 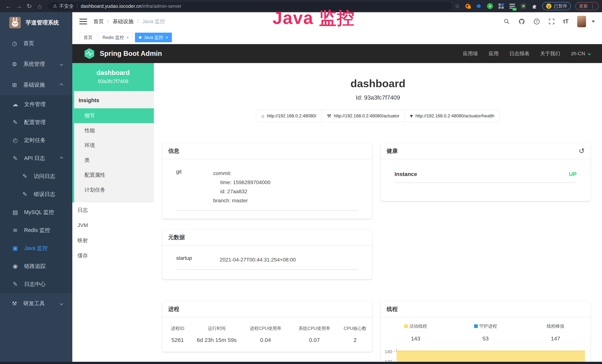 I want to click on sidebar-item-redis-monitor: ≋ Redis 监控, so click(x=36, y=230).